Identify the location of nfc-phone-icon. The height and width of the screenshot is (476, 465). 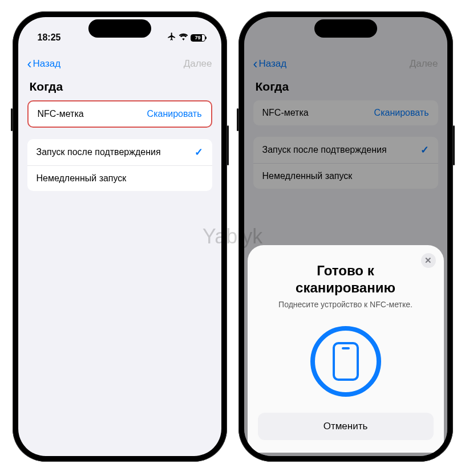
(346, 361).